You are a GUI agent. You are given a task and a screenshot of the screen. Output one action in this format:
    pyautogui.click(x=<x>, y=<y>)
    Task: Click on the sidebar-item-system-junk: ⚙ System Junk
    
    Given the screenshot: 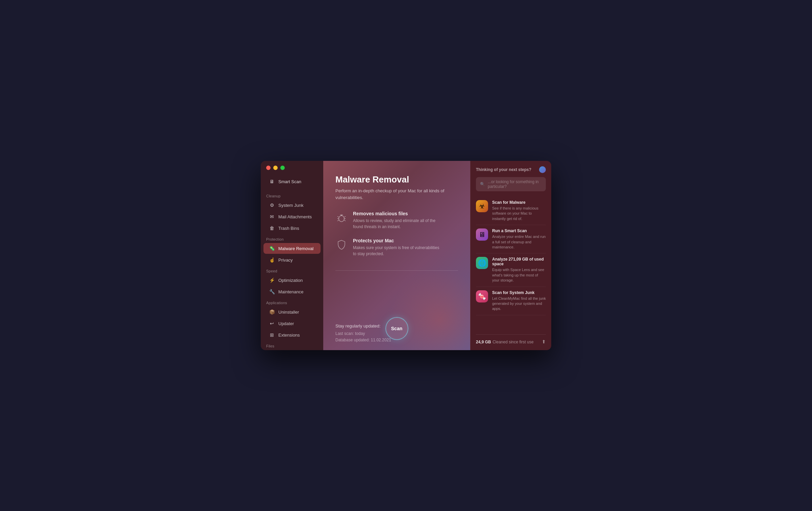 What is the action you would take?
    pyautogui.click(x=292, y=205)
    